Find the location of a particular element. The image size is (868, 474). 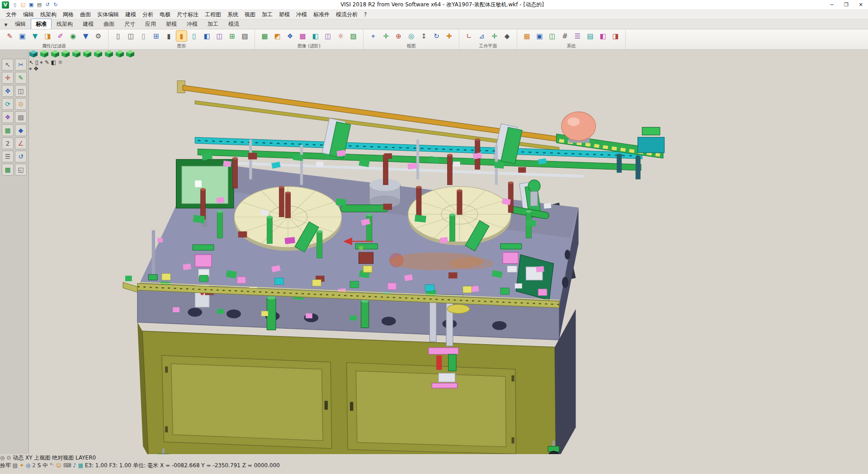

menu-item-system: 系统 is located at coordinates (233, 14).